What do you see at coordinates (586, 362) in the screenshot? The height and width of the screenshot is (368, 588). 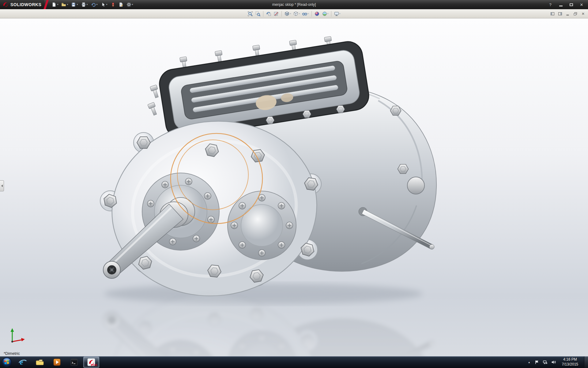 I see `show-desktop-button` at bounding box center [586, 362].